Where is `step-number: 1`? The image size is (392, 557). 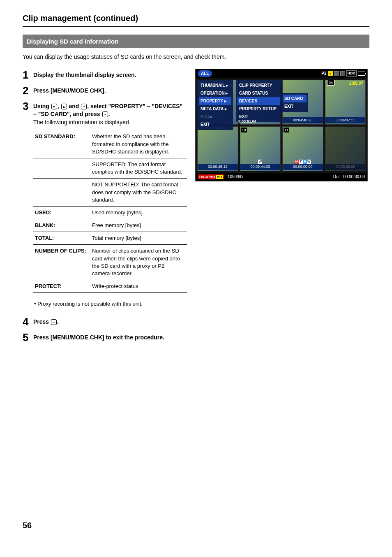
step-number: 1 is located at coordinates (28, 74).